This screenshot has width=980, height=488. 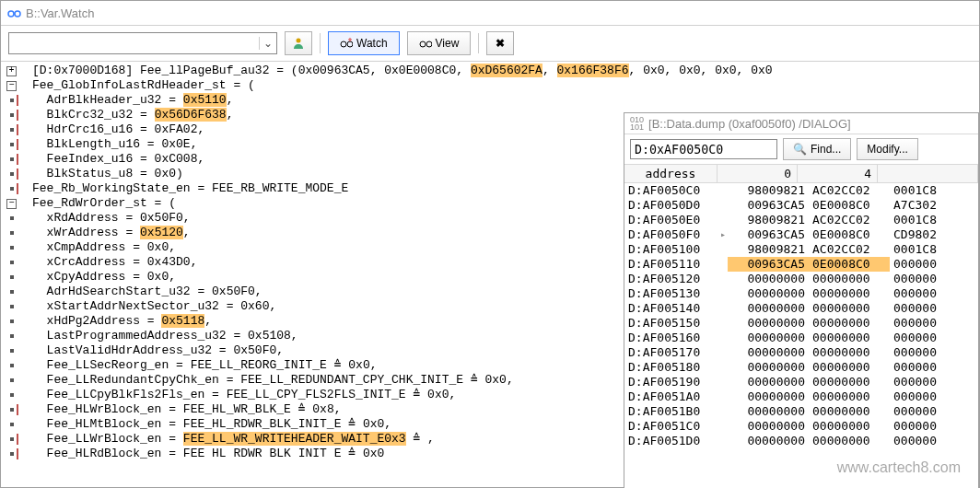 I want to click on binary-icon: 010101, so click(x=637, y=123).